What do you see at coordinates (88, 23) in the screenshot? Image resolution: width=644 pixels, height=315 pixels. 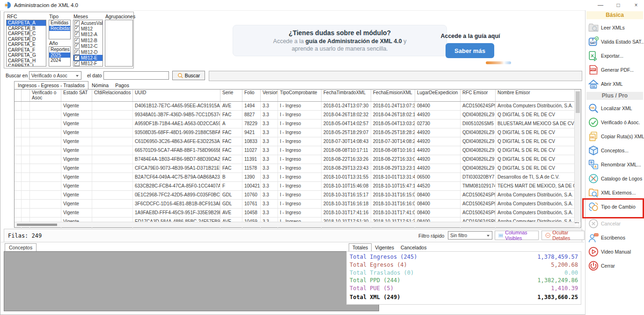 I see `month-checkbox-item: AcusesValidaci` at bounding box center [88, 23].